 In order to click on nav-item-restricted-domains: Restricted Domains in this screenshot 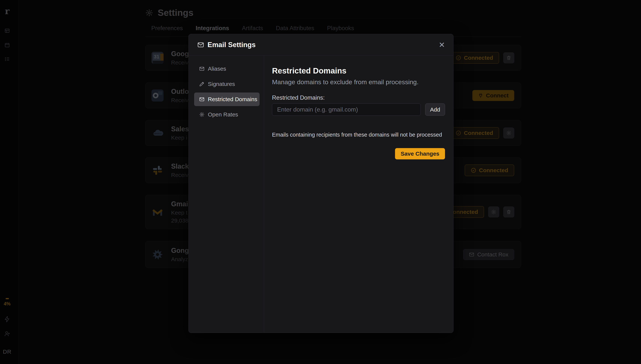, I will do `click(227, 99)`.